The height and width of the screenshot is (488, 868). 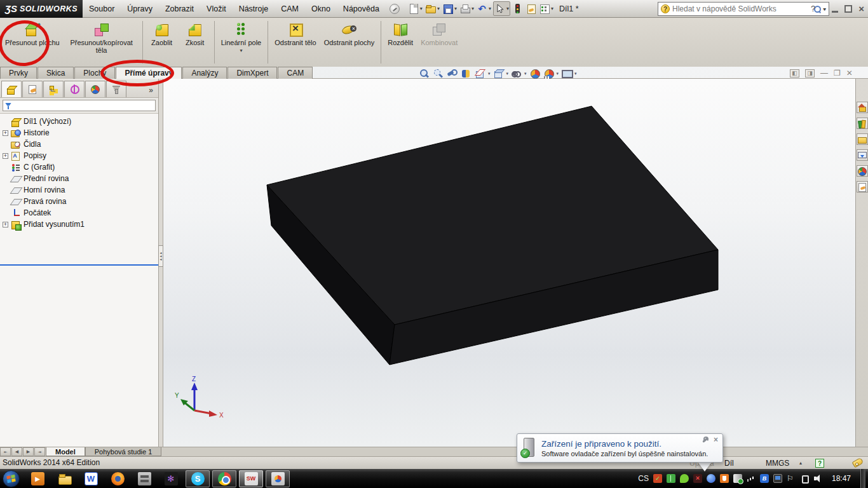 What do you see at coordinates (715, 440) in the screenshot?
I see `notification-close-icon: ×` at bounding box center [715, 440].